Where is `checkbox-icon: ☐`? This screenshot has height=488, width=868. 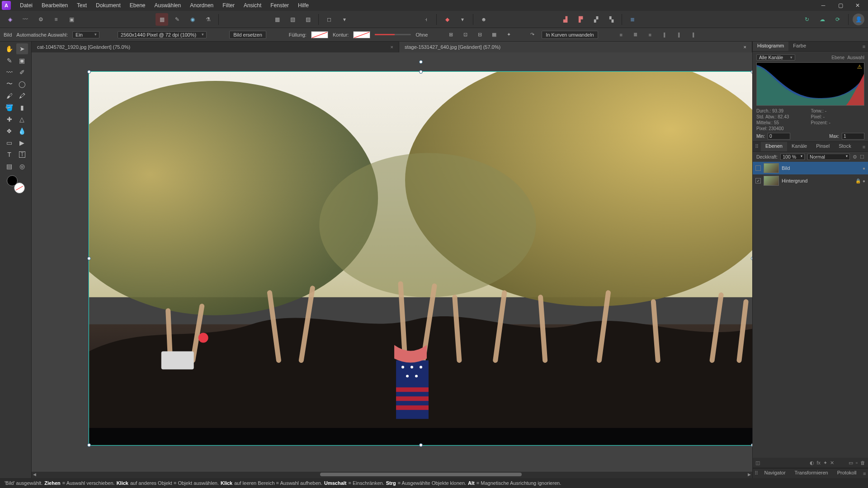
checkbox-icon: ☐ is located at coordinates (862, 157).